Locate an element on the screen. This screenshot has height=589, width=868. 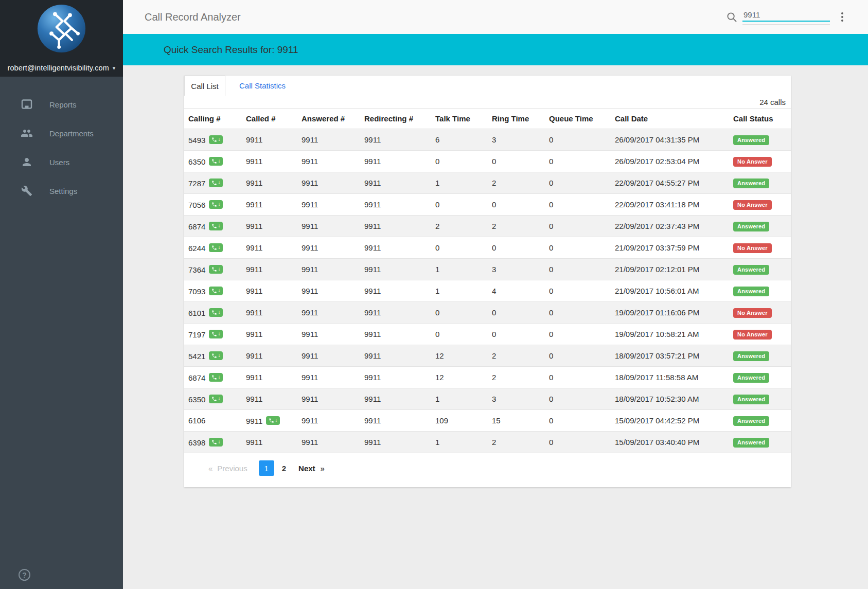
call-date-cell: 18/09/2017 11:58:58 AM is located at coordinates (670, 378).